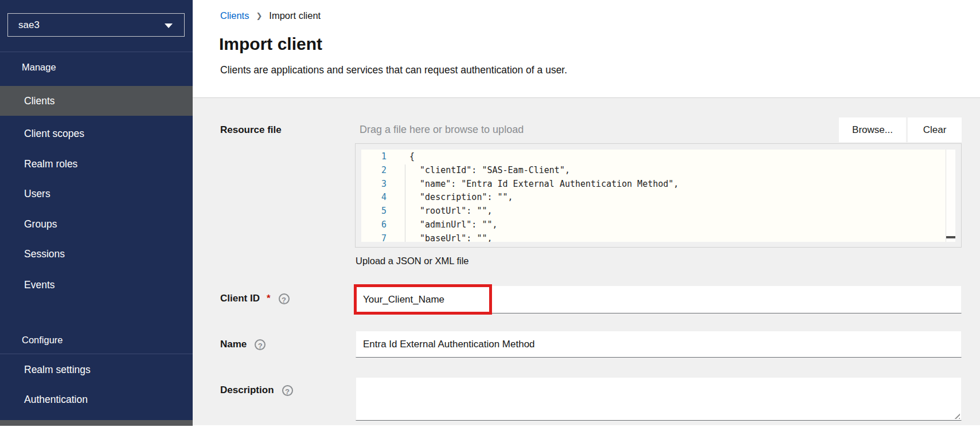 This screenshot has height=447, width=980. I want to click on browse-button: Browse..., so click(873, 130).